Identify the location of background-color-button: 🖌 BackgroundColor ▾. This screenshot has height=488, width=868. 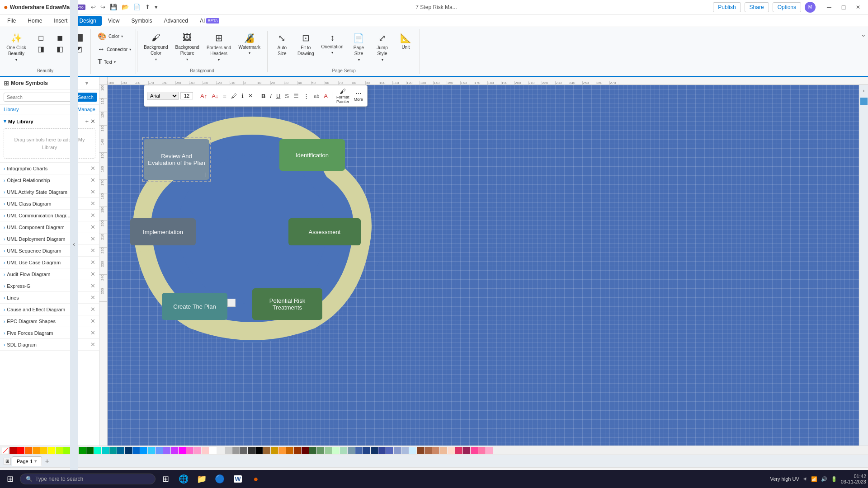
(156, 47).